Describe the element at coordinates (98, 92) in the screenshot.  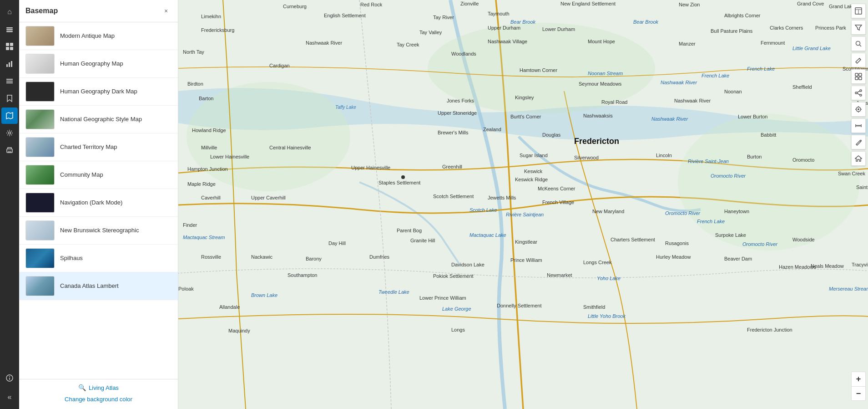
I see `basemap-item-human-geo-dark: Human Geography Dark Map` at that location.